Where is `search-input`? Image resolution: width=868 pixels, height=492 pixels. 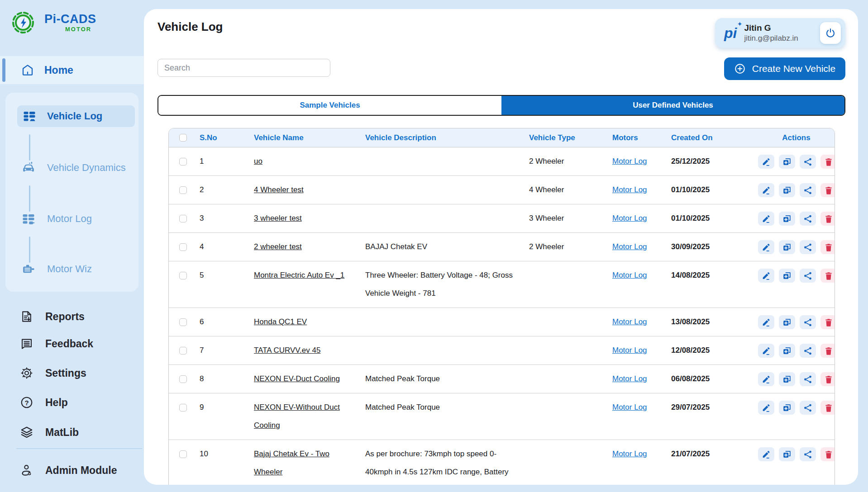 search-input is located at coordinates (244, 68).